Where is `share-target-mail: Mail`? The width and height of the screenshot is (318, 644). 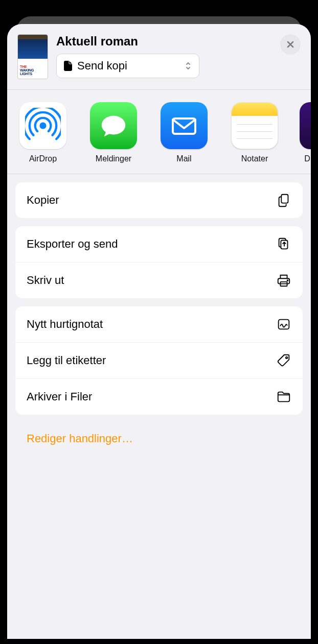 share-target-mail: Mail is located at coordinates (184, 133).